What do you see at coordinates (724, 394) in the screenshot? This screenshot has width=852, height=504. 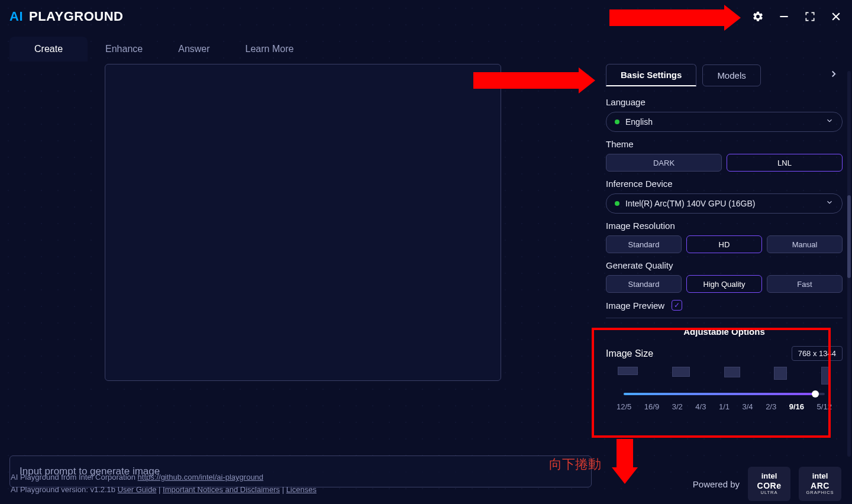 I see `ratio-slider` at bounding box center [724, 394].